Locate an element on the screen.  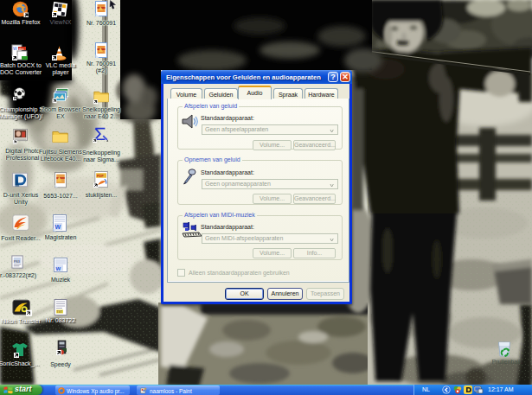
svg-text: PDF is located at coordinates (100, 176).